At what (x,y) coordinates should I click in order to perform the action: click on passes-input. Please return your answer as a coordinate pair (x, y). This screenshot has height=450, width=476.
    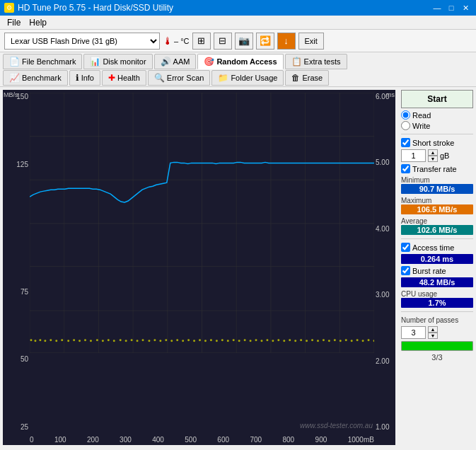
    Looking at the image, I should click on (413, 333).